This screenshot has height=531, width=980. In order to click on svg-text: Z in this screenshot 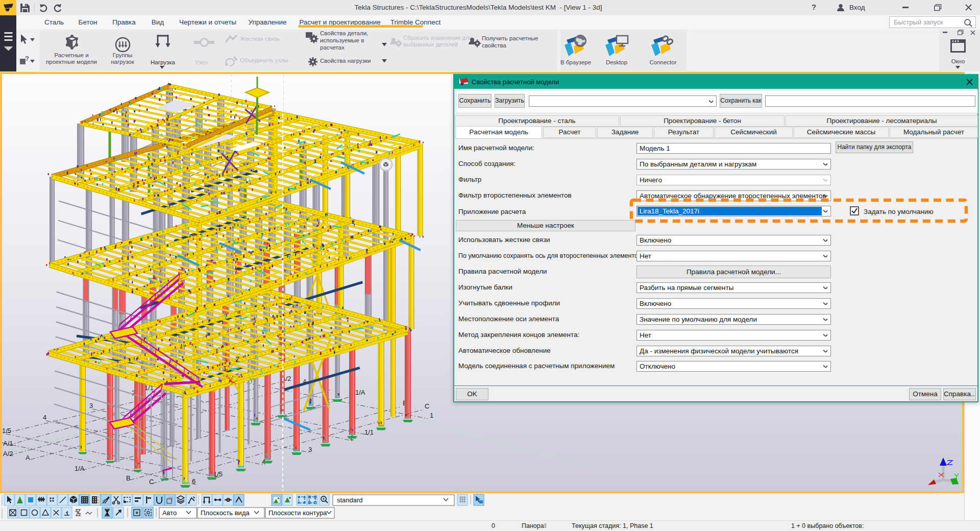, I will do `click(238, 359)`.